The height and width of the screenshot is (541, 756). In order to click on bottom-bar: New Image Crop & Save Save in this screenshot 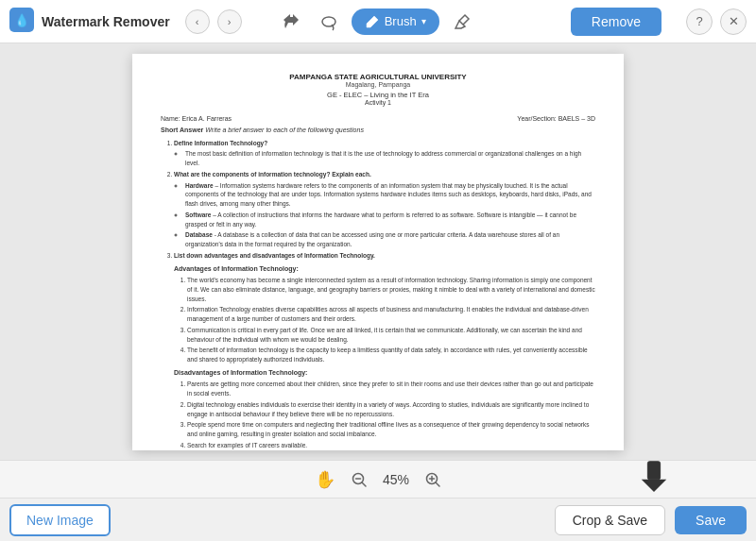, I will do `click(378, 519)`.